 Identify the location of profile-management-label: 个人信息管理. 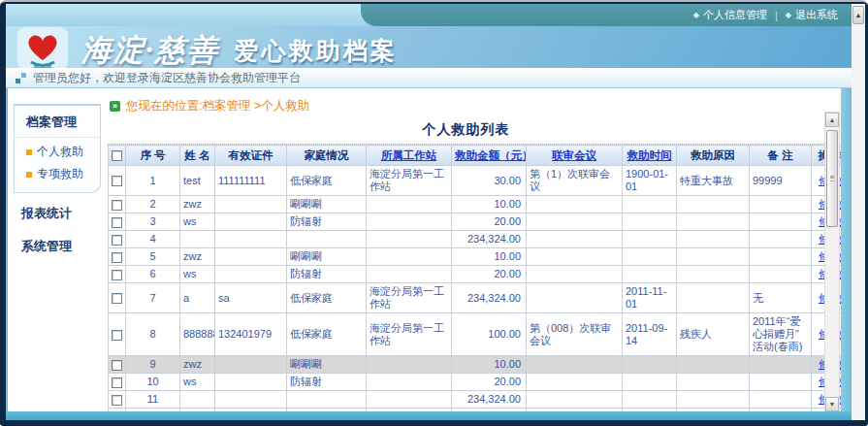
(735, 16).